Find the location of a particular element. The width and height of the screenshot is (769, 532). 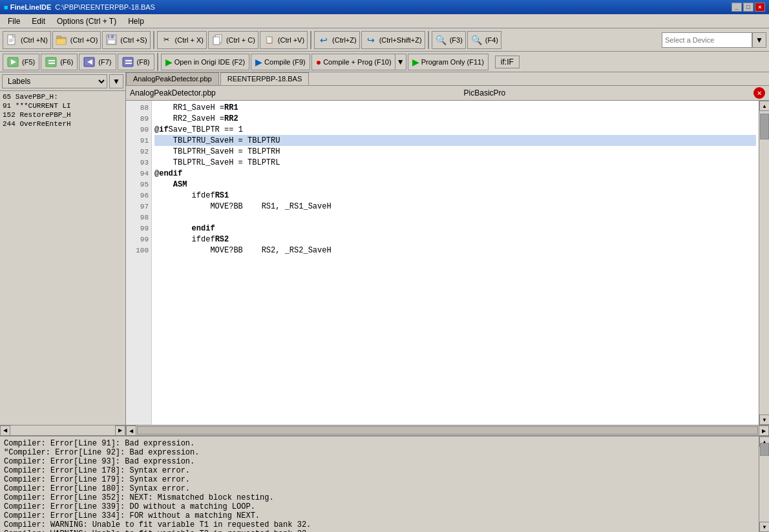

new-button: (Ctrl +N) is located at coordinates (27, 40).